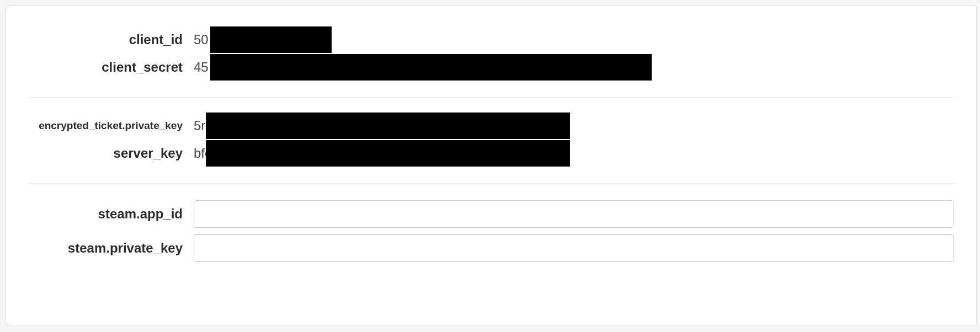 The image size is (980, 332). Describe the element at coordinates (491, 40) in the screenshot. I see `client-id-row: client_id 50 45` at that location.